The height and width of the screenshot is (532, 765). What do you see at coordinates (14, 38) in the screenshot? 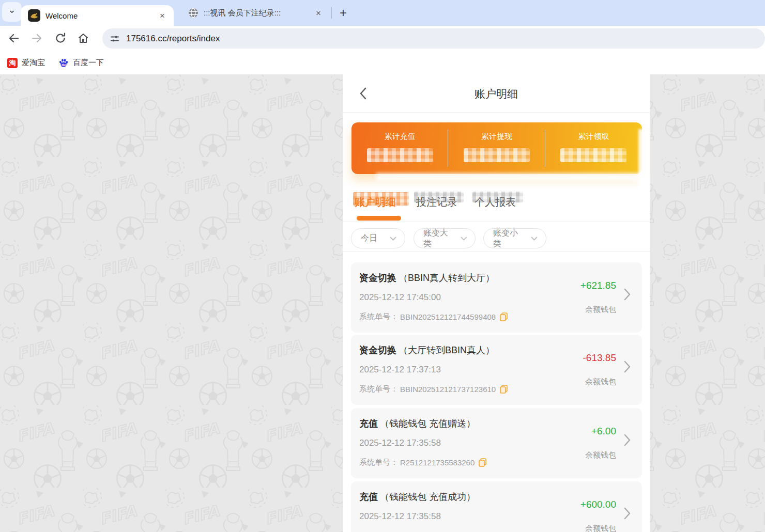
I see `back-button` at bounding box center [14, 38].